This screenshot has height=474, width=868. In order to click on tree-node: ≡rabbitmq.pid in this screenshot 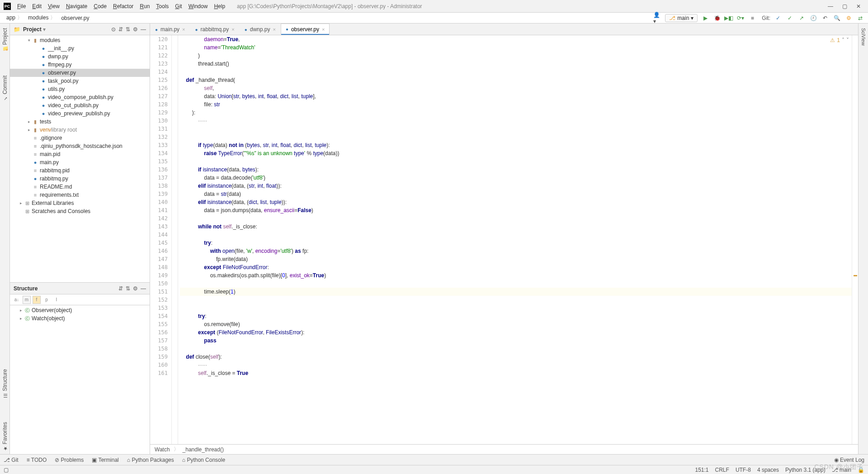, I will do `click(80, 171)`.